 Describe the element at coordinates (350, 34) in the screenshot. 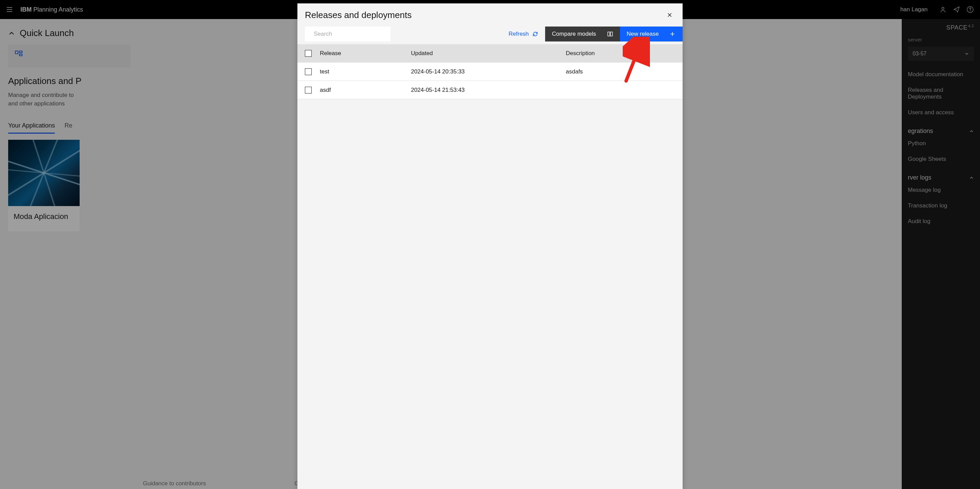

I see `search-input` at that location.